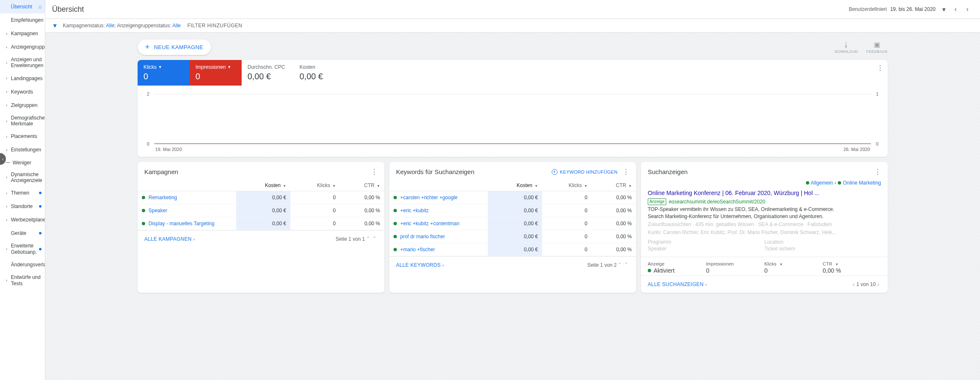 The height and width of the screenshot is (380, 980). Describe the element at coordinates (794, 268) in the screenshot. I see `ad-stat-clicks: Klicks ▼ 0` at that location.